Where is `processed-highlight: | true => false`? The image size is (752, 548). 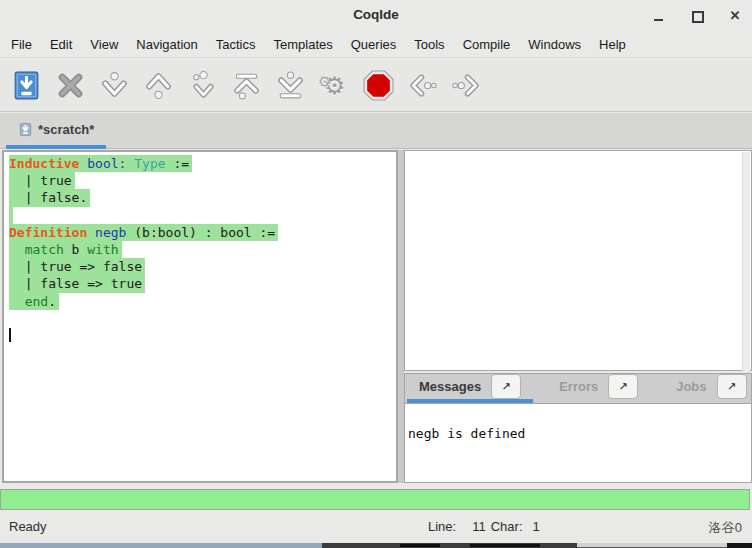
processed-highlight: | true => false is located at coordinates (77, 266).